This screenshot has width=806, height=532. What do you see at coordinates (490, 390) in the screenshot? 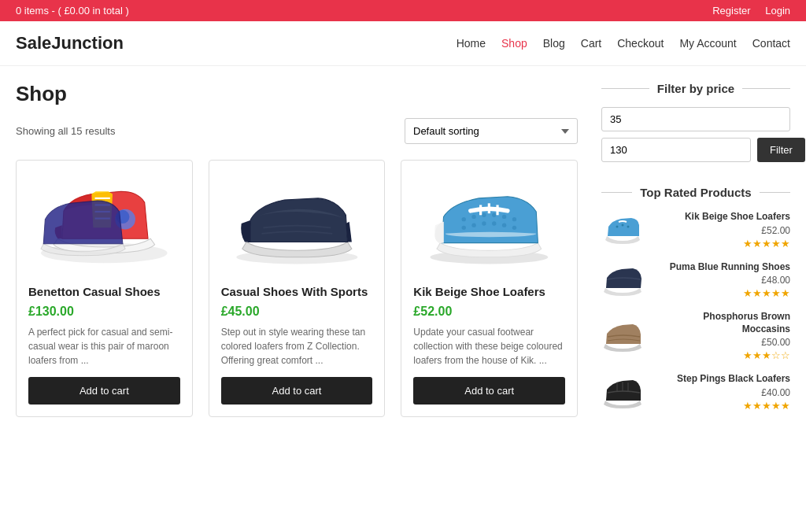
I see `add-to-cart-btn-3: Add to cart` at bounding box center [490, 390].